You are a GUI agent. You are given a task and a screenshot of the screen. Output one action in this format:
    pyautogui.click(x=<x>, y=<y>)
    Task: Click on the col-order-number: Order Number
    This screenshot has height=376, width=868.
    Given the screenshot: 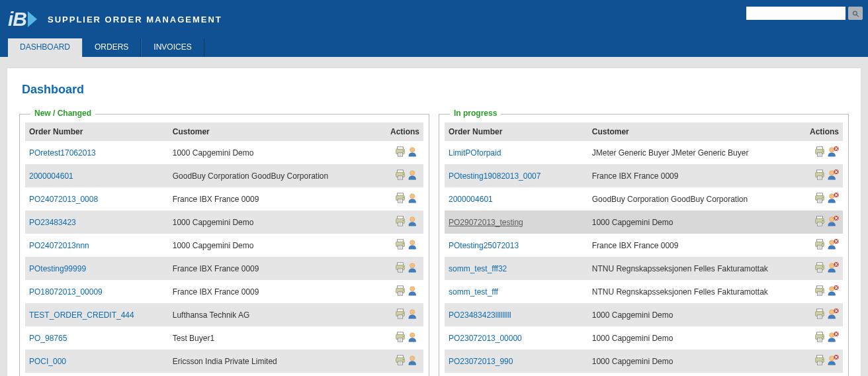 What is the action you would take?
    pyautogui.click(x=516, y=132)
    